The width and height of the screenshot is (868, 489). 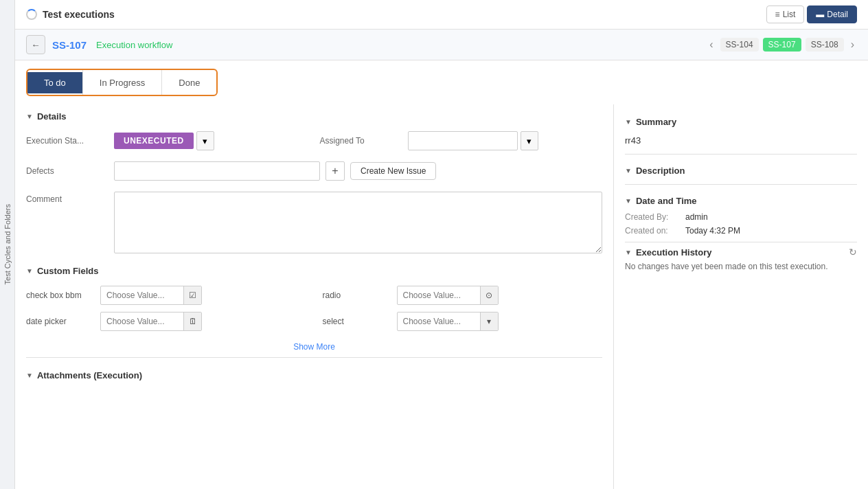 I want to click on nav-tag-prev: SS-104, so click(x=740, y=45).